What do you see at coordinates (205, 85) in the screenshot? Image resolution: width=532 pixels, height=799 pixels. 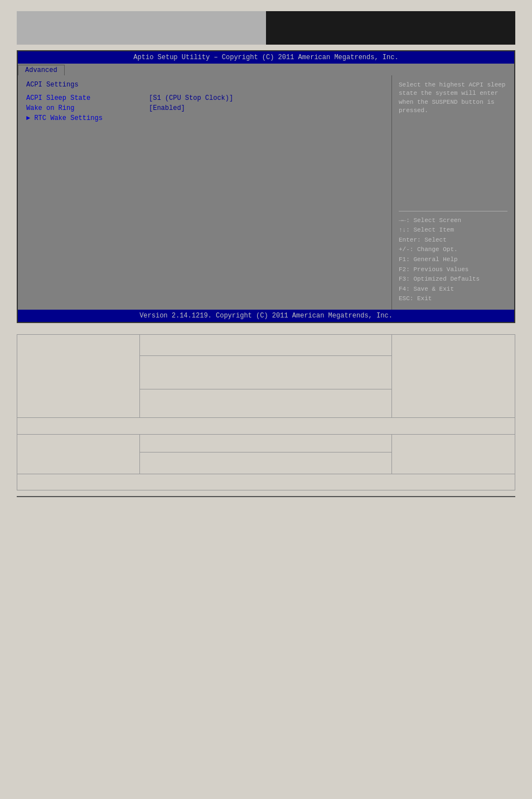 I see `section-title: ACPI Settings` at bounding box center [205, 85].